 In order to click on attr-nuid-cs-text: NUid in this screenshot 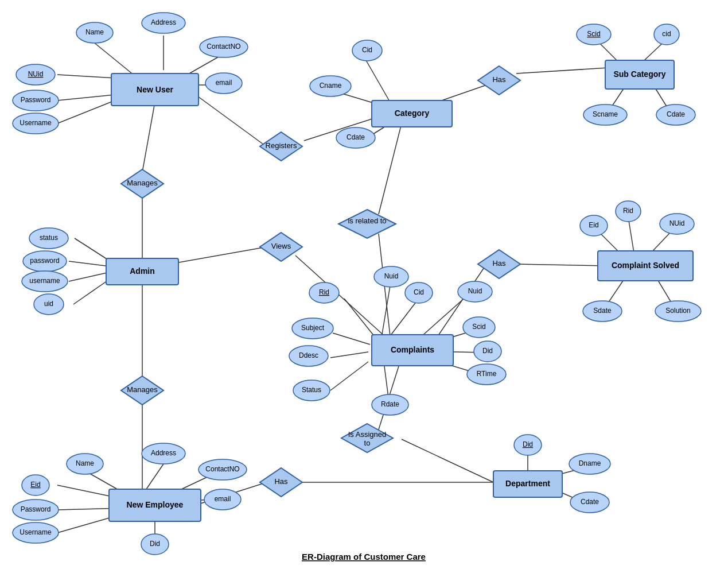, I will do `click(677, 223)`.